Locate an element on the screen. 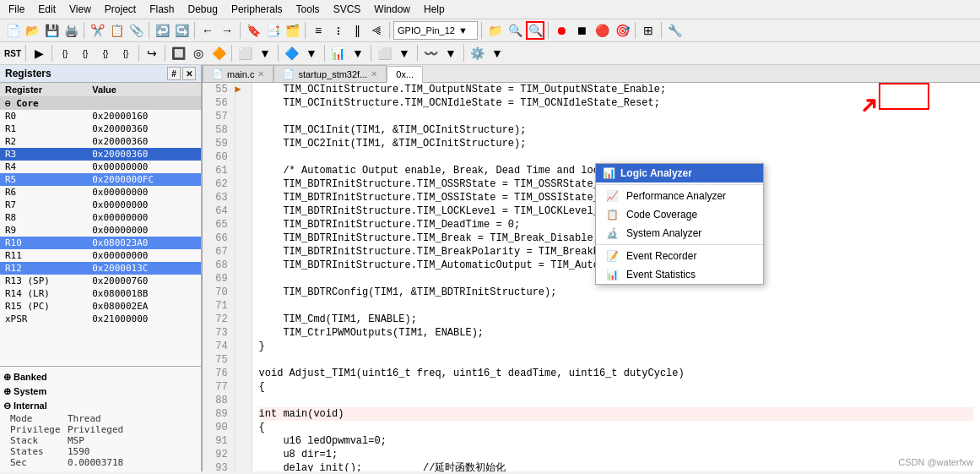 This screenshot has height=474, width=980. tab-startup-close: ✕ is located at coordinates (374, 74).